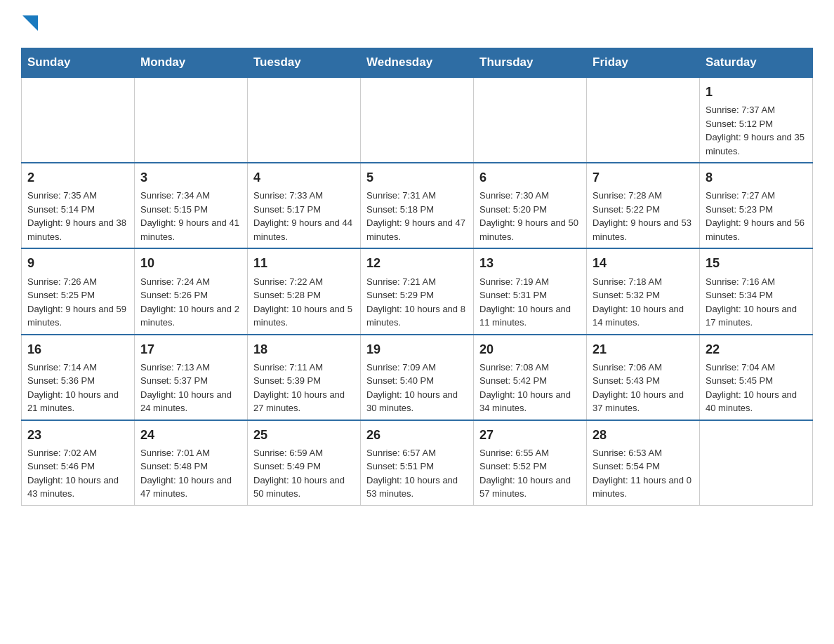  I want to click on day-number: 23, so click(78, 435).